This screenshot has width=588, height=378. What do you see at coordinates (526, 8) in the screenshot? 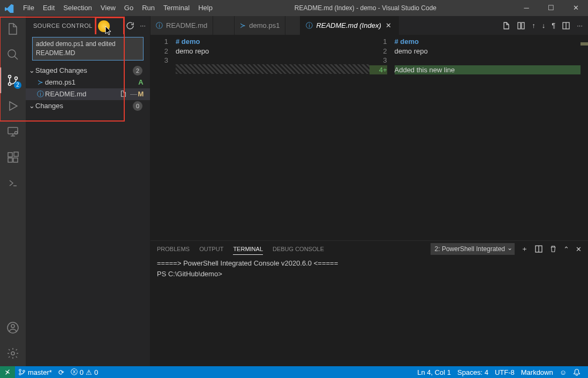
I see `minimize-button: ─` at bounding box center [526, 8].